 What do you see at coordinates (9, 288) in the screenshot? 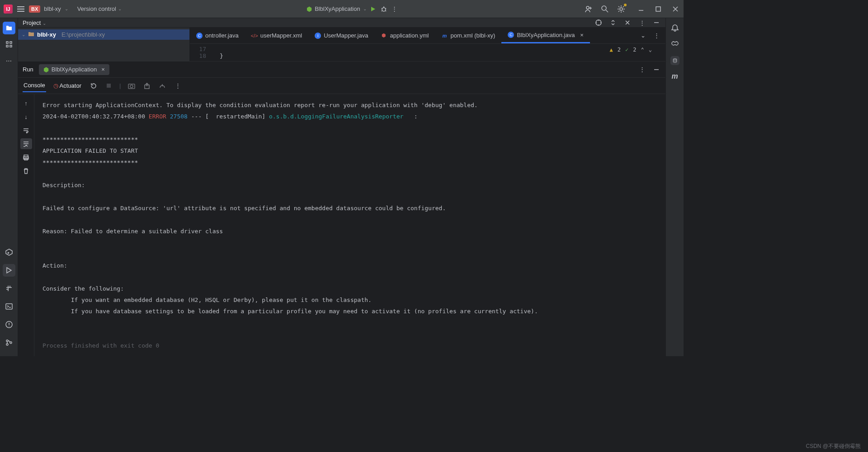
I see `build-tool-button` at bounding box center [9, 288].